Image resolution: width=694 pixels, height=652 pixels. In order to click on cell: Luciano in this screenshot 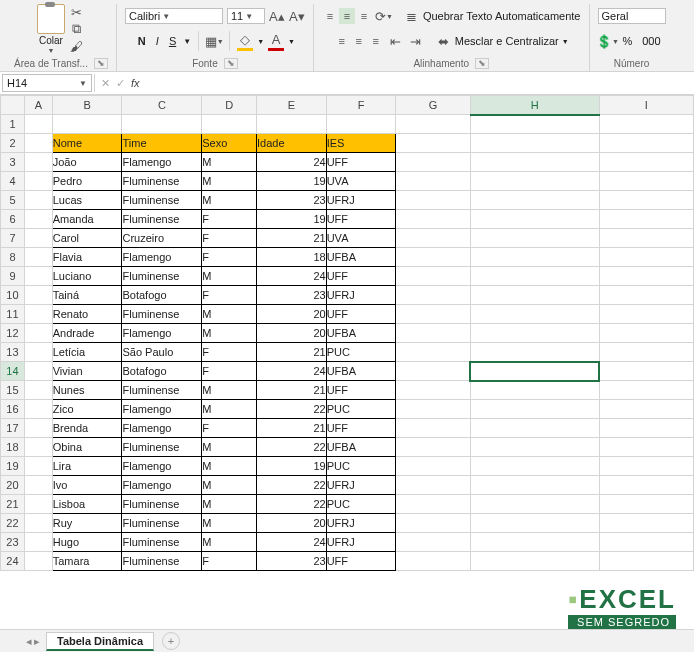, I will do `click(87, 276)`.